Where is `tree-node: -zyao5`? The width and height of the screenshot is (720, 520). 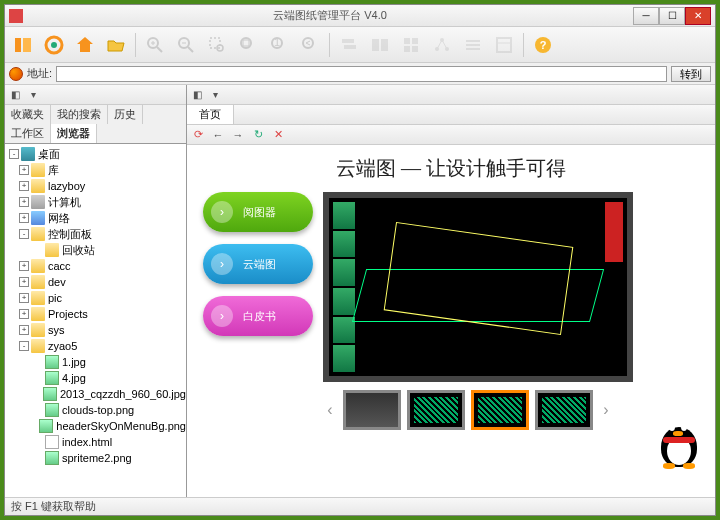
tree-node: -zyao5 is located at coordinates (96, 346).